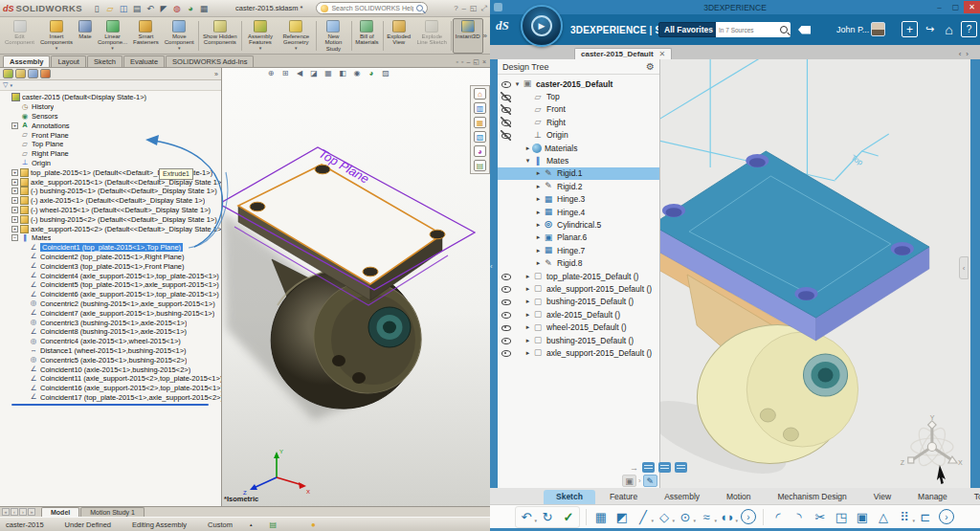  I want to click on collapse-left-icon: ‹, so click(492, 266).